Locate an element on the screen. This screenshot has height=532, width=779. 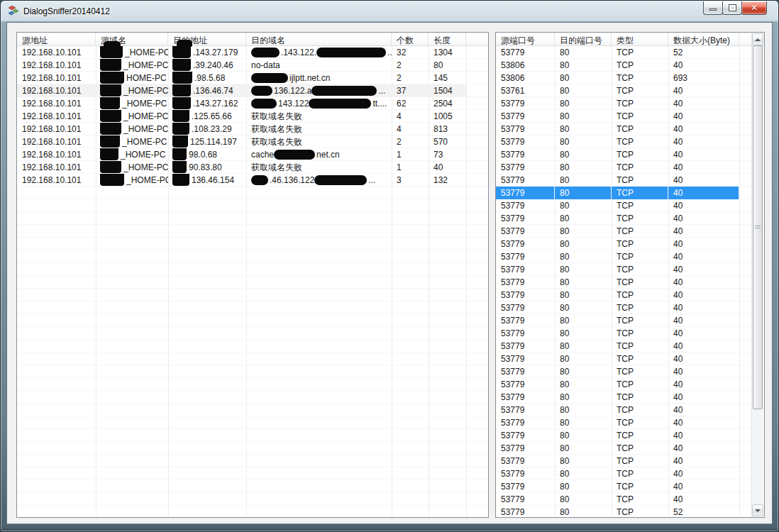
cell-text: .98.5.68 is located at coordinates (210, 78).